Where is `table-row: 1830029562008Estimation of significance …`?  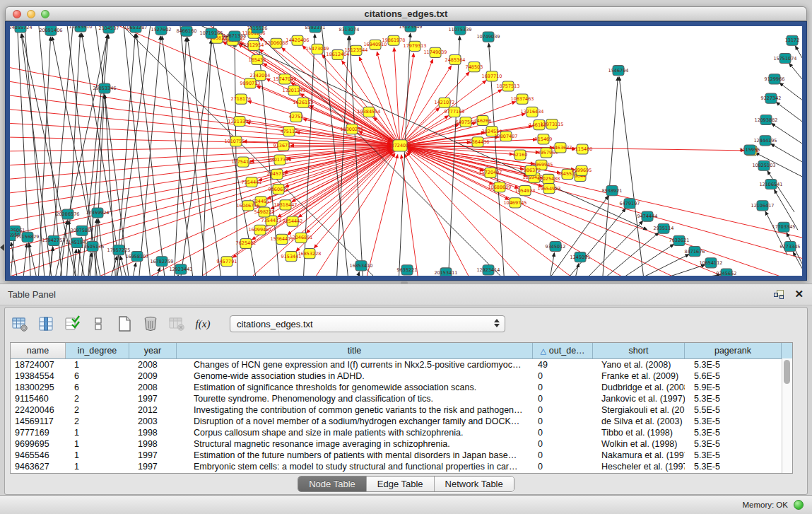
table-row: 1830029562008Estimation of significance … is located at coordinates (401, 387).